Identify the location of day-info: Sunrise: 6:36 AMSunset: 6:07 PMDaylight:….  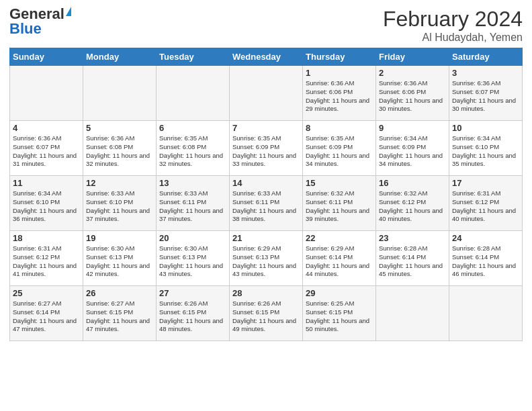
(486, 97).